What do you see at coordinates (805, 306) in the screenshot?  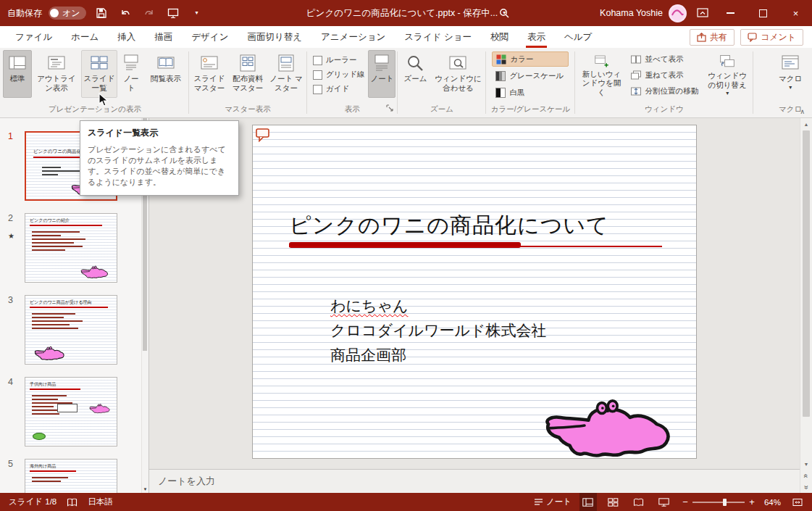 I see `vertical-scrollbar: ▲ ▼ « «` at bounding box center [805, 306].